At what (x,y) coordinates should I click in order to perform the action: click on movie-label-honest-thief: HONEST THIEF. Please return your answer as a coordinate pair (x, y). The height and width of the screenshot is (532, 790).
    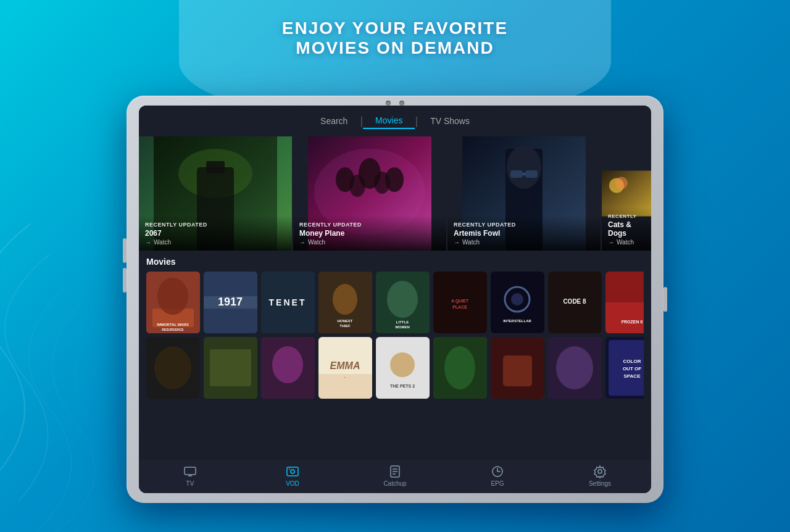
    Looking at the image, I should click on (346, 302).